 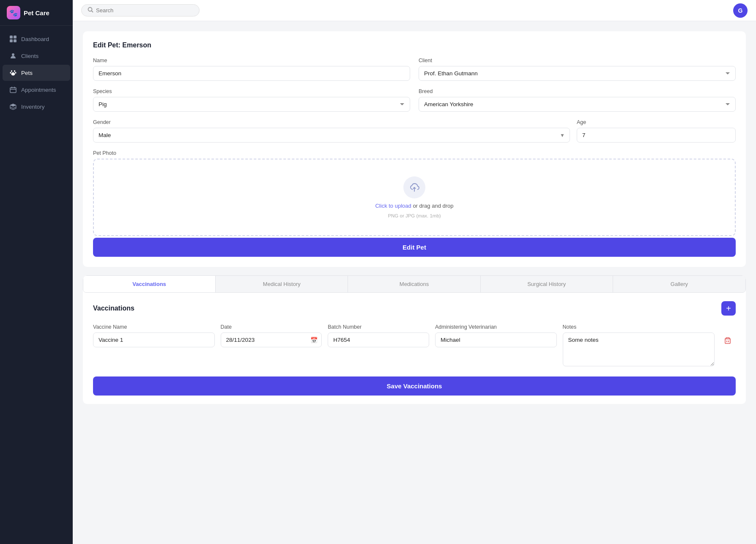 What do you see at coordinates (331, 135) in the screenshot?
I see `gender-select-wrap: Male Female ▼` at bounding box center [331, 135].